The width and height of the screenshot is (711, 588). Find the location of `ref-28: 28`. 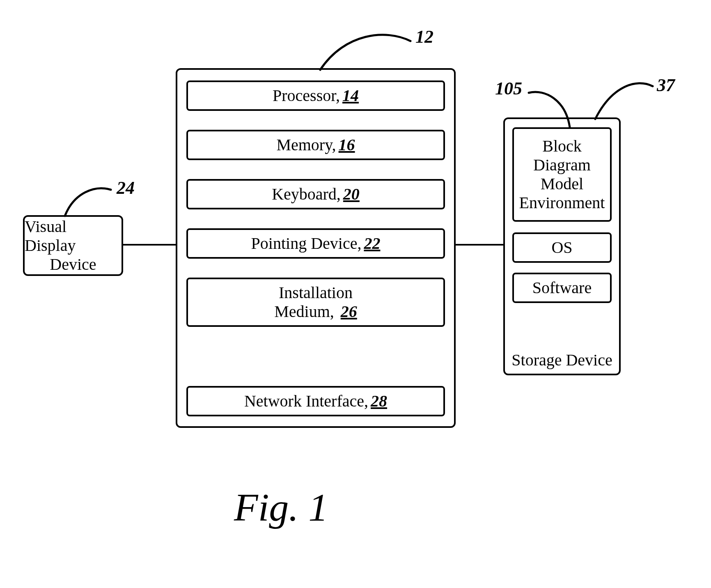

ref-28: 28 is located at coordinates (379, 401).